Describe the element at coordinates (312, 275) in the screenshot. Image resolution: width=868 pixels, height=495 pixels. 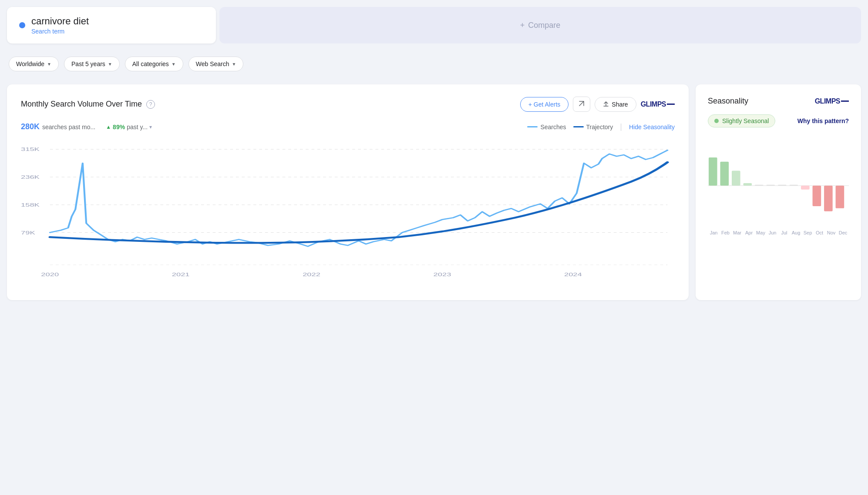
I see `svg-text: 2022` at that location.